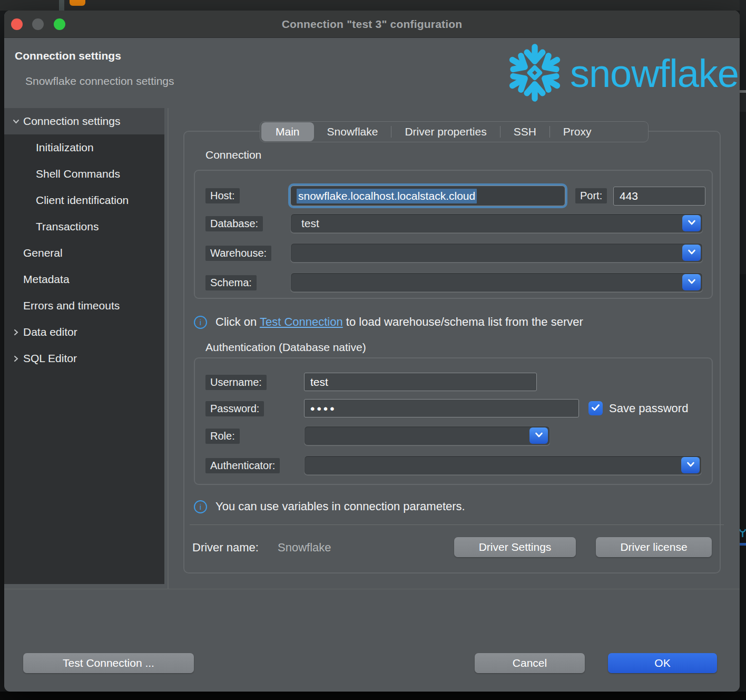 The width and height of the screenshot is (746, 700). Describe the element at coordinates (454, 132) in the screenshot. I see `tab-bar: Main Snowflake Driver properties SSH Pro…` at that location.